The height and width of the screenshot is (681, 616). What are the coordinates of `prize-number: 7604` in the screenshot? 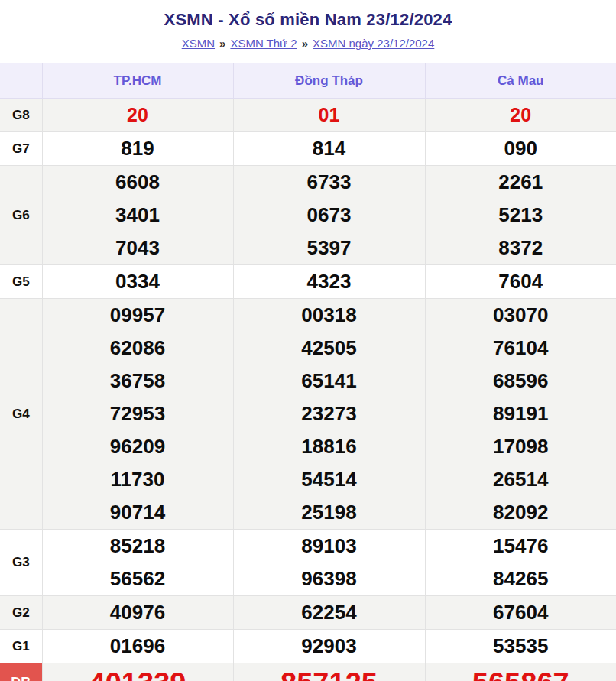 It's located at (521, 281).